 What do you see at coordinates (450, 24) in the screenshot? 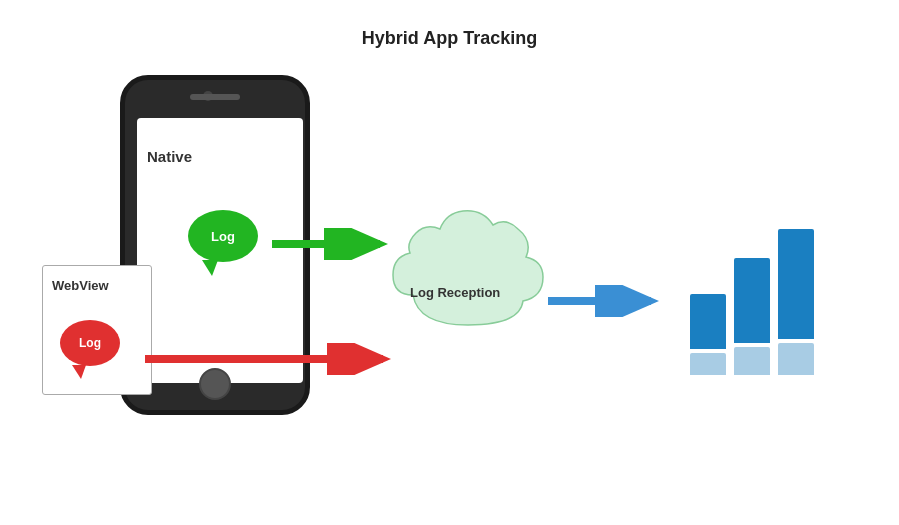
I see `page-title: Hybrid App Tracking` at bounding box center [450, 24].